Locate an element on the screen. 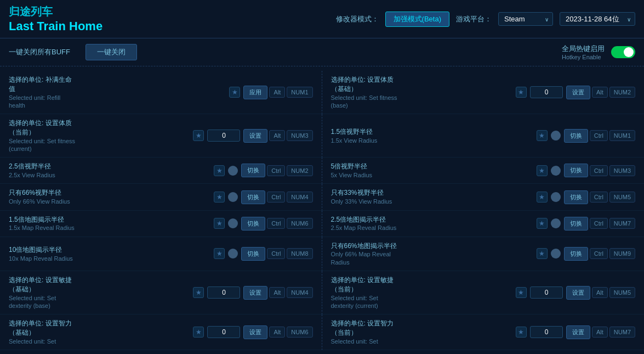 The height and width of the screenshot is (354, 644). action-group: 设置AltNUM2 is located at coordinates (601, 92).